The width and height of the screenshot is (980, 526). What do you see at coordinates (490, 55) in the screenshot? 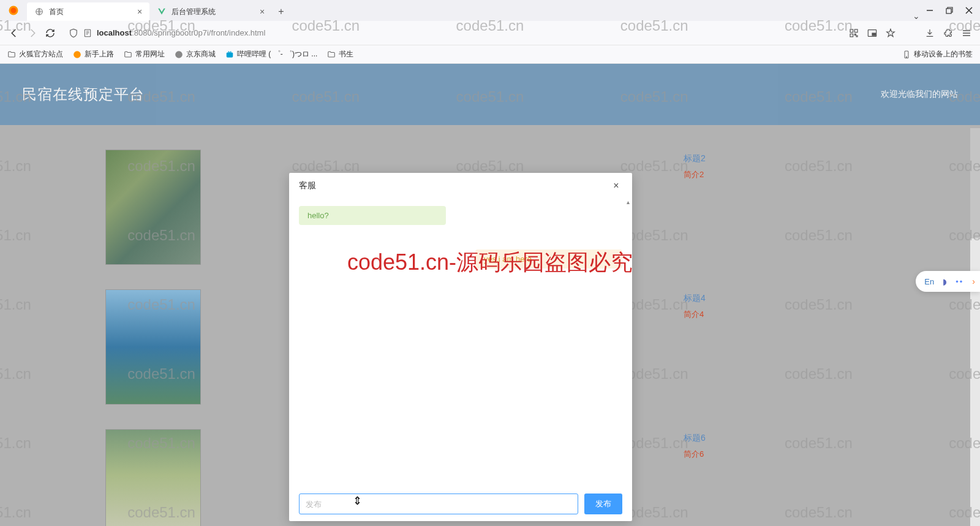
I see `bookmarks-bar: 火狐官方站点 新手上路 常用网址 京东商城 哔哩哔哩 ( ゜- ゜)つロ ...…` at bounding box center [490, 55].